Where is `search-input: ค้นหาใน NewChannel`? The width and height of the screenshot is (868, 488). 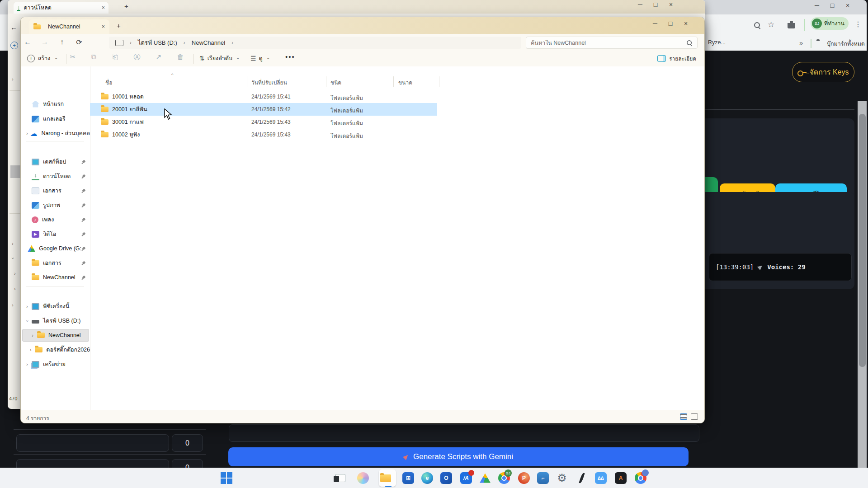 search-input: ค้นหาใน NewChannel is located at coordinates (612, 42).